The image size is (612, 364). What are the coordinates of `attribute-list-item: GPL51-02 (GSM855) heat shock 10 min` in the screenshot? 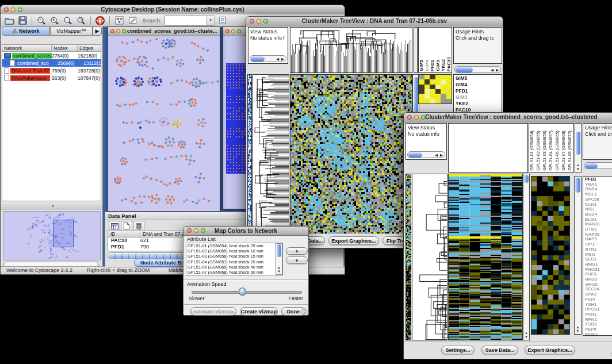 It's located at (235, 251).